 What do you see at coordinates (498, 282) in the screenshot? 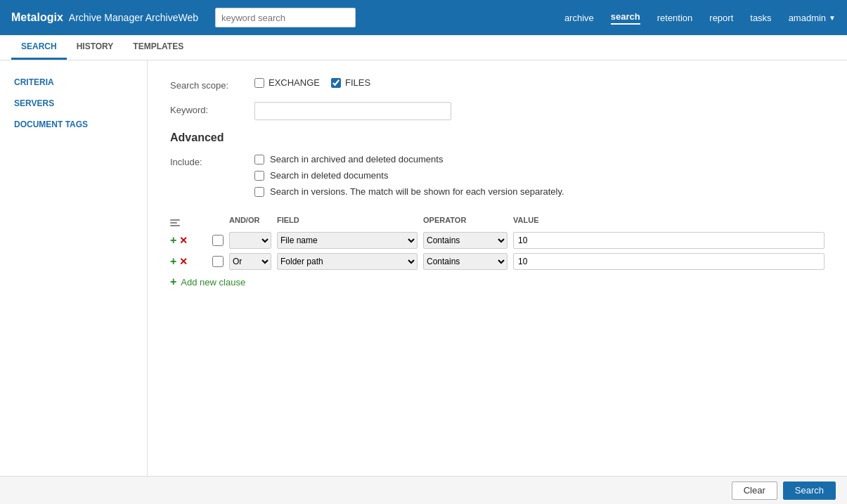
I see `add-new-clause: + Add new clause` at bounding box center [498, 282].